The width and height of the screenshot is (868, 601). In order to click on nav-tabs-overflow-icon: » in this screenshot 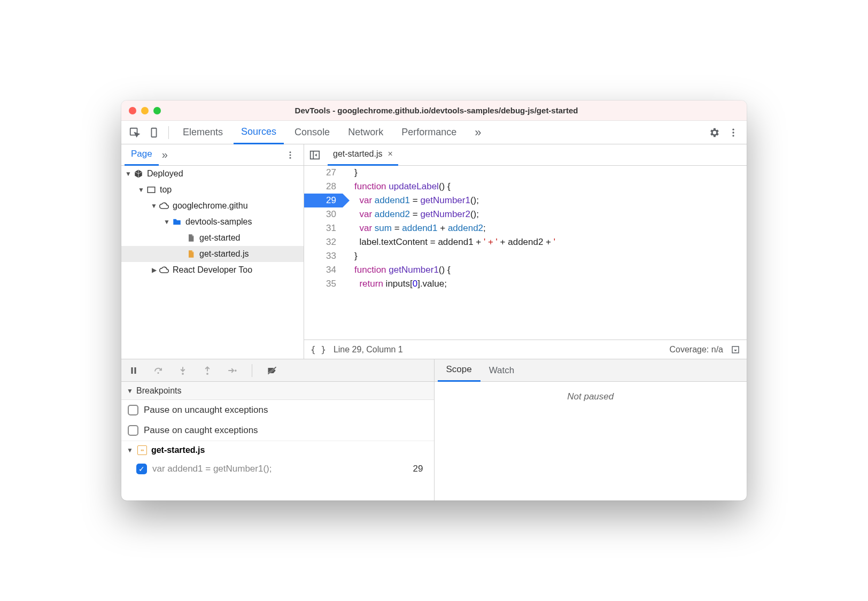, I will do `click(165, 155)`.